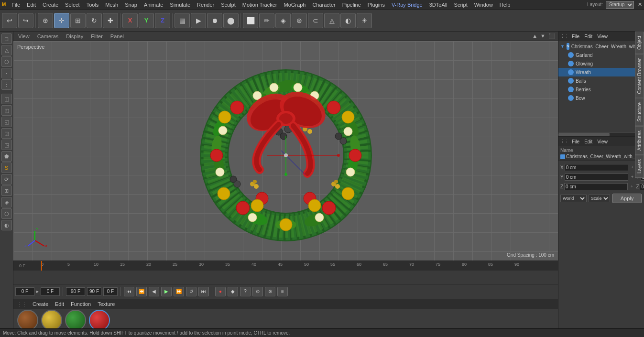  I want to click on viewport-maximize-icon: ▲, so click(535, 36).